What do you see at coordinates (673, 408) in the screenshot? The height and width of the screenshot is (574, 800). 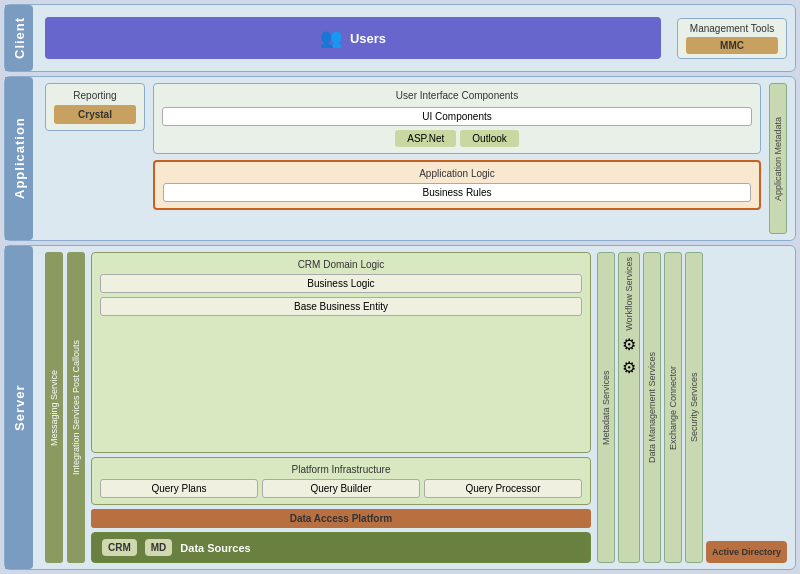 I see `exchange-col: Exchange Connector` at bounding box center [673, 408].